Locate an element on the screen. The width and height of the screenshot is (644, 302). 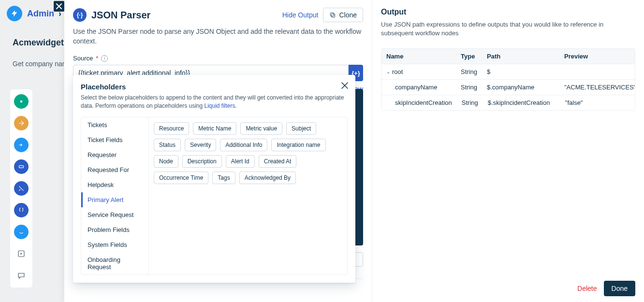
json-parser-icon: {·} is located at coordinates (80, 15).